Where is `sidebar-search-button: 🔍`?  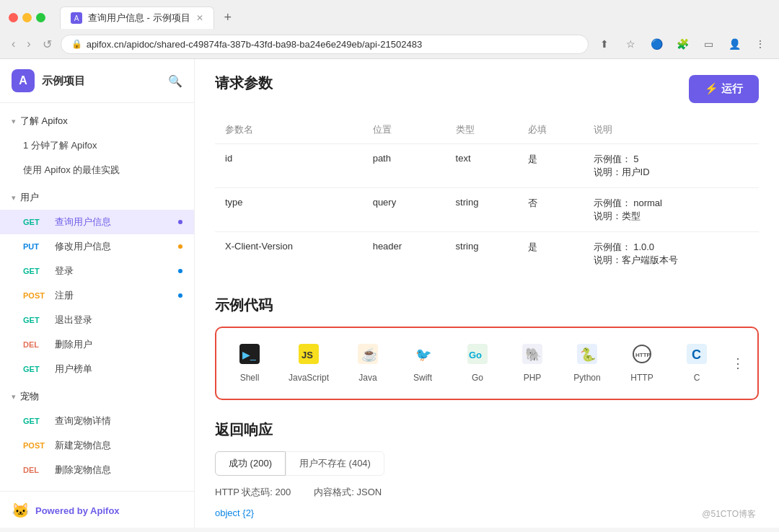 sidebar-search-button: 🔍 is located at coordinates (175, 81).